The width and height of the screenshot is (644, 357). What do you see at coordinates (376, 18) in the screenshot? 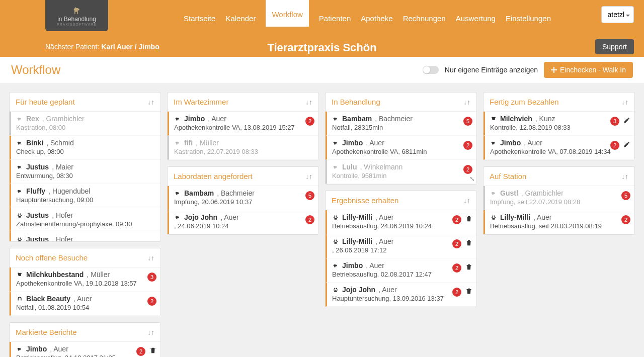
I see `nav-apotheke: Apotheke` at bounding box center [376, 18].